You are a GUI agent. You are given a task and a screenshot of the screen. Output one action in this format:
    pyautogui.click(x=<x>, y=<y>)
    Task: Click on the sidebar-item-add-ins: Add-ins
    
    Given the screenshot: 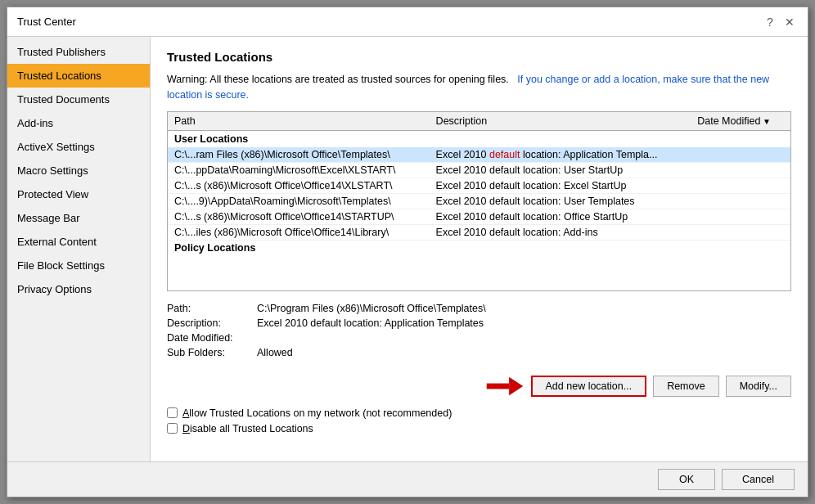 What is the action you would take?
    pyautogui.click(x=79, y=123)
    